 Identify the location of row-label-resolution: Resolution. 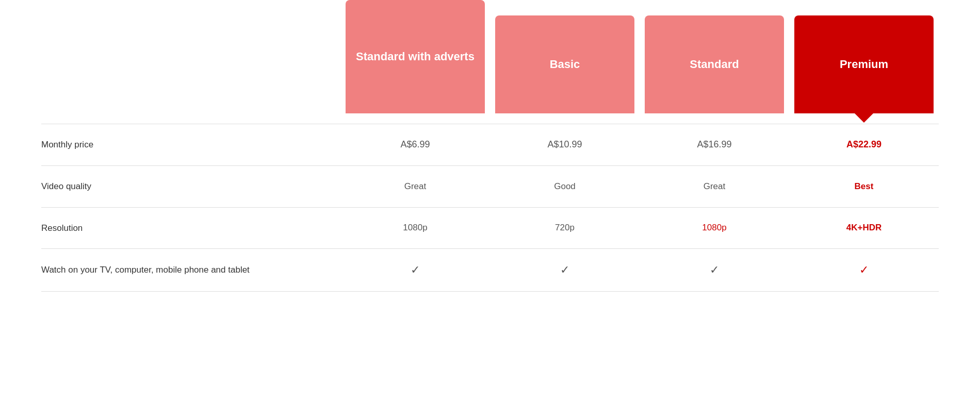
(191, 228).